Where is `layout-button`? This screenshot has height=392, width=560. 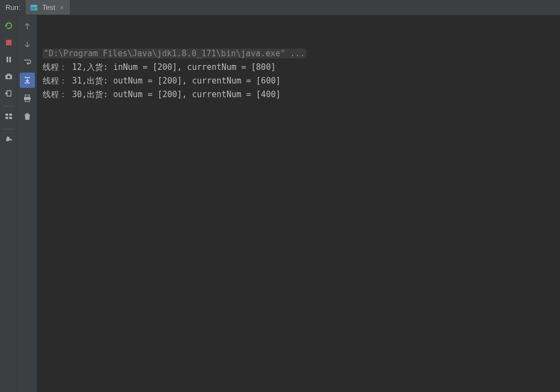 layout-button is located at coordinates (9, 116).